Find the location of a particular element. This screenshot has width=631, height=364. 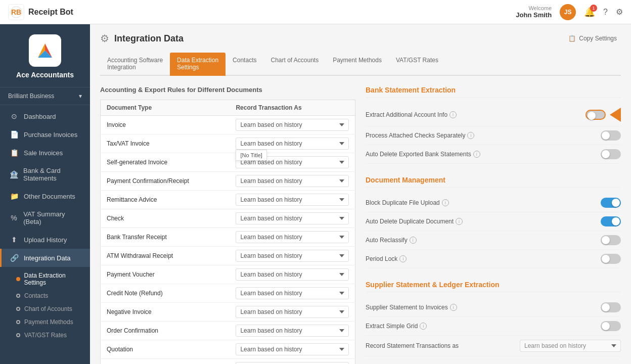

table-row: CheckLearn based on history is located at coordinates (228, 218).